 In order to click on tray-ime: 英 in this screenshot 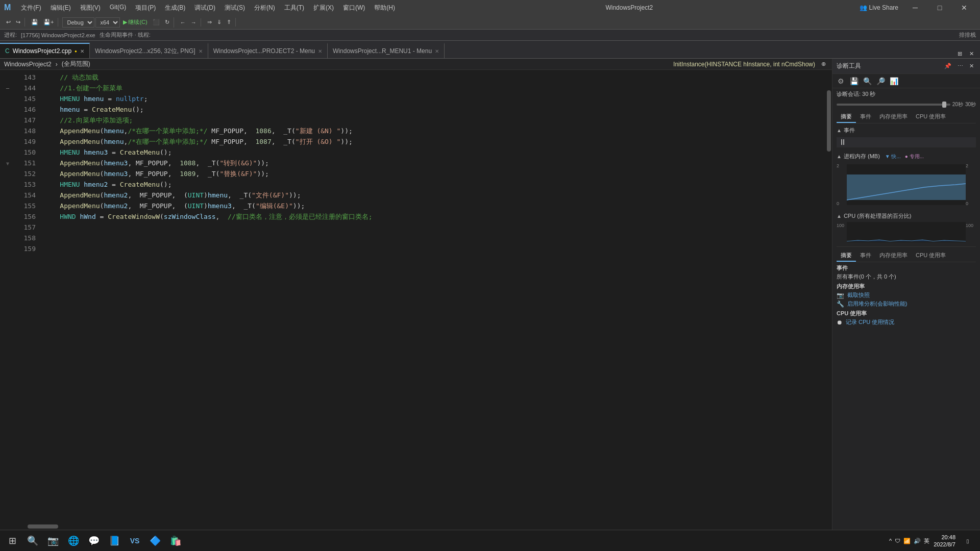, I will do `click(927, 541)`.